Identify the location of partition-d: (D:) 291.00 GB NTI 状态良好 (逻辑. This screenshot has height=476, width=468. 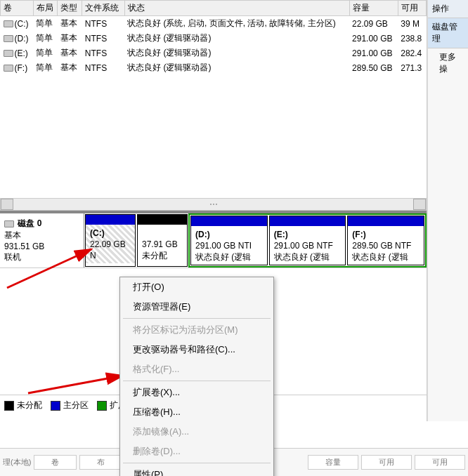
(229, 240).